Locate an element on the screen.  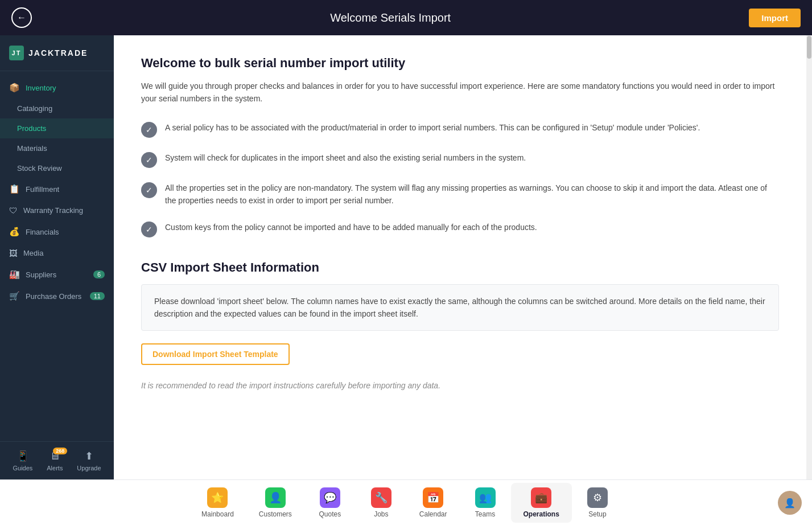
check-icon-1: ✓ is located at coordinates (149, 130).